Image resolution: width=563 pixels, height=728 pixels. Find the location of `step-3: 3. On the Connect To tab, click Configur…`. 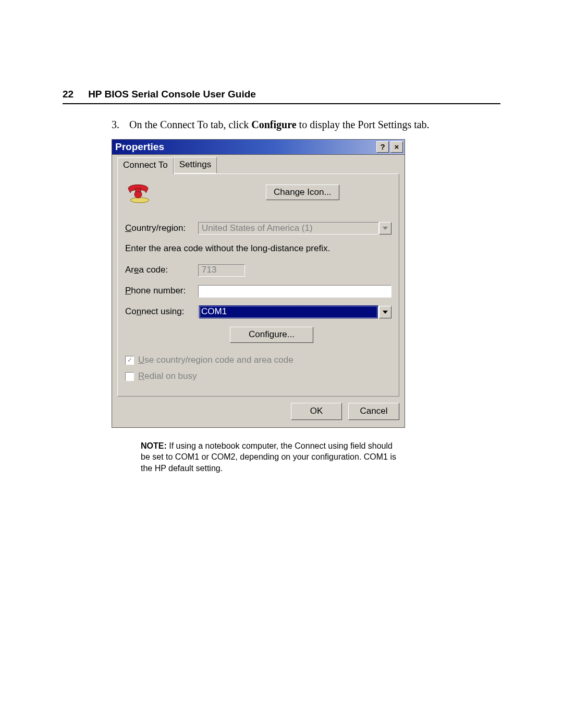

step-3: 3. On the Connect To tab, click Configur… is located at coordinates (306, 125).